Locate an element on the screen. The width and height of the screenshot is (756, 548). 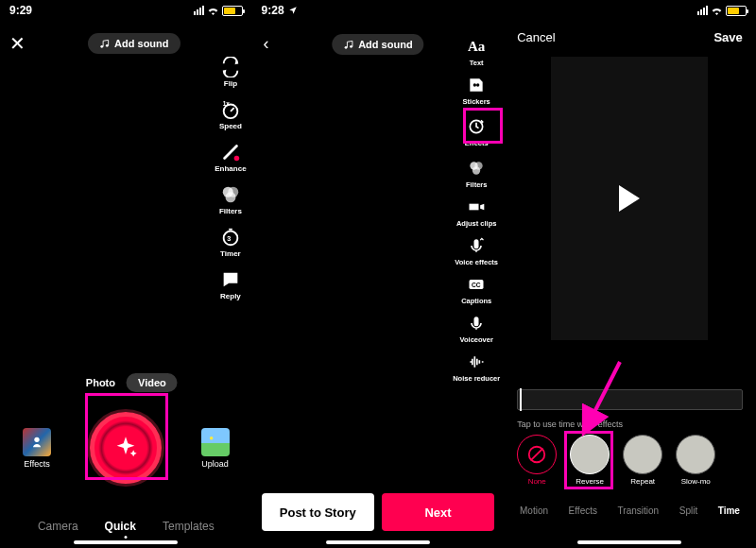
timer-tool: 3 Timer is located at coordinates (231, 242).